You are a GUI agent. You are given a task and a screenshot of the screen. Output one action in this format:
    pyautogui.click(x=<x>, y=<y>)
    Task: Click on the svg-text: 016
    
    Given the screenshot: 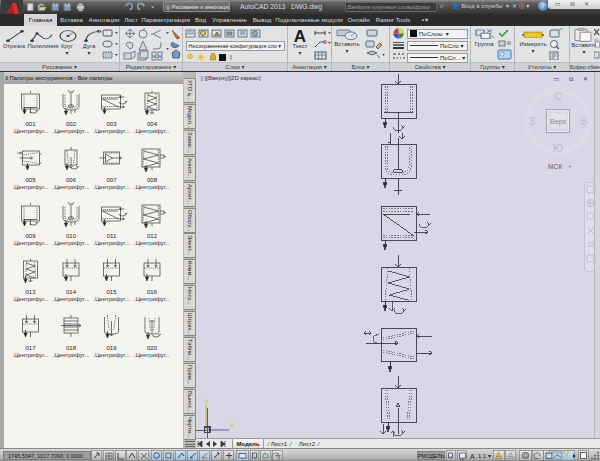 What is the action you would take?
    pyautogui.click(x=152, y=292)
    